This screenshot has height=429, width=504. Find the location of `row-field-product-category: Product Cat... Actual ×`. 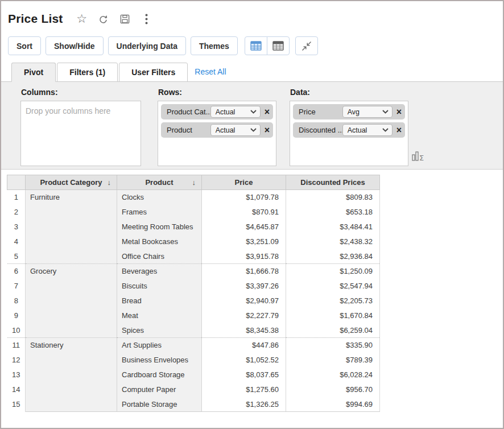

row-field-product-category: Product Cat... Actual × is located at coordinates (217, 112).